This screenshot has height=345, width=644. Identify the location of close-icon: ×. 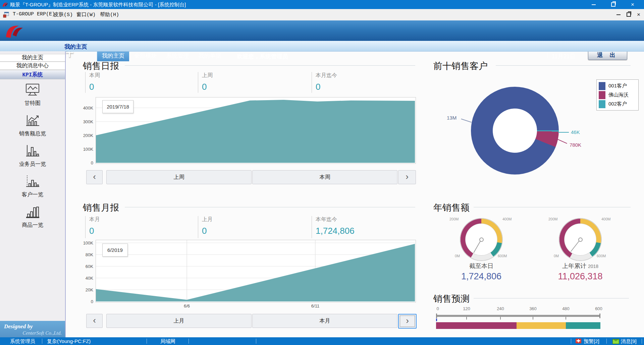
(633, 5).